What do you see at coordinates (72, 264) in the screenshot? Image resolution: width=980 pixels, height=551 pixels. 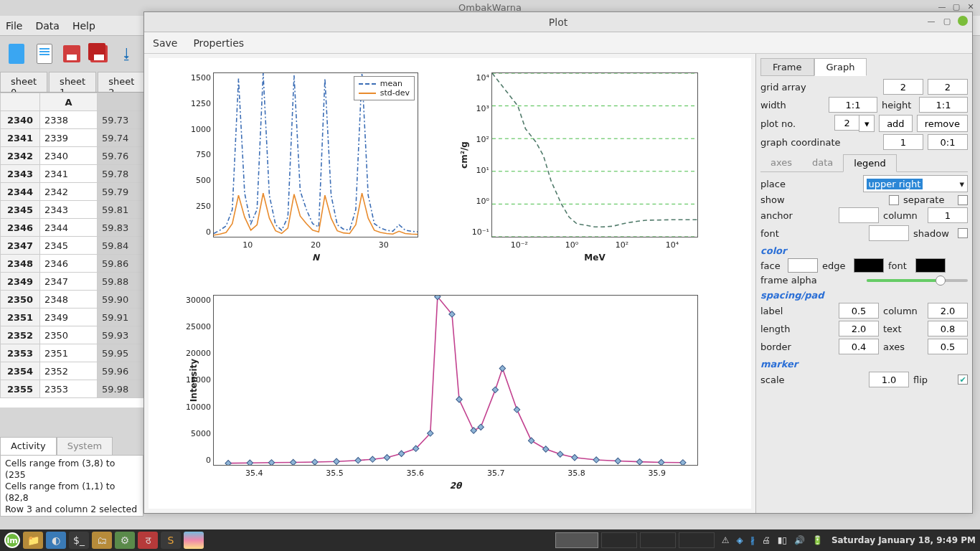 I see `table-row: 2348234659.86` at bounding box center [72, 264].